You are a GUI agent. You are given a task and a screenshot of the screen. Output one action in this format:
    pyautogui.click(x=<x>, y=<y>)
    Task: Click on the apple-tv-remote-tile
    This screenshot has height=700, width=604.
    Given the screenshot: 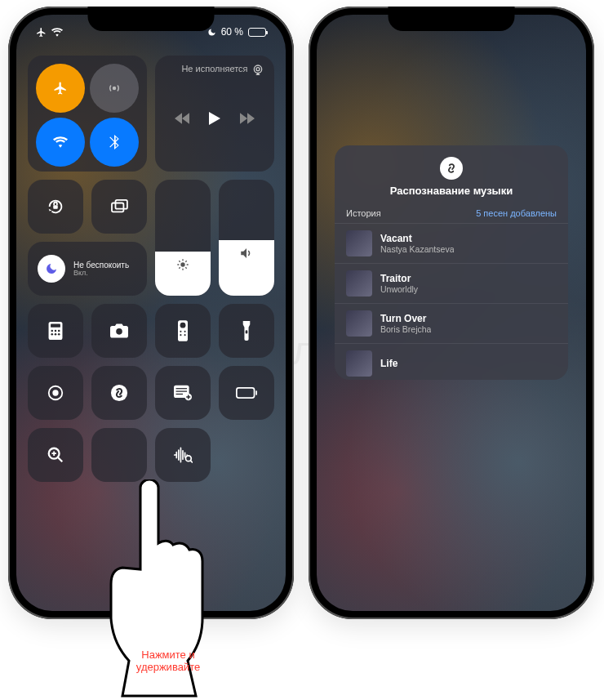 What is the action you would take?
    pyautogui.click(x=183, y=331)
    